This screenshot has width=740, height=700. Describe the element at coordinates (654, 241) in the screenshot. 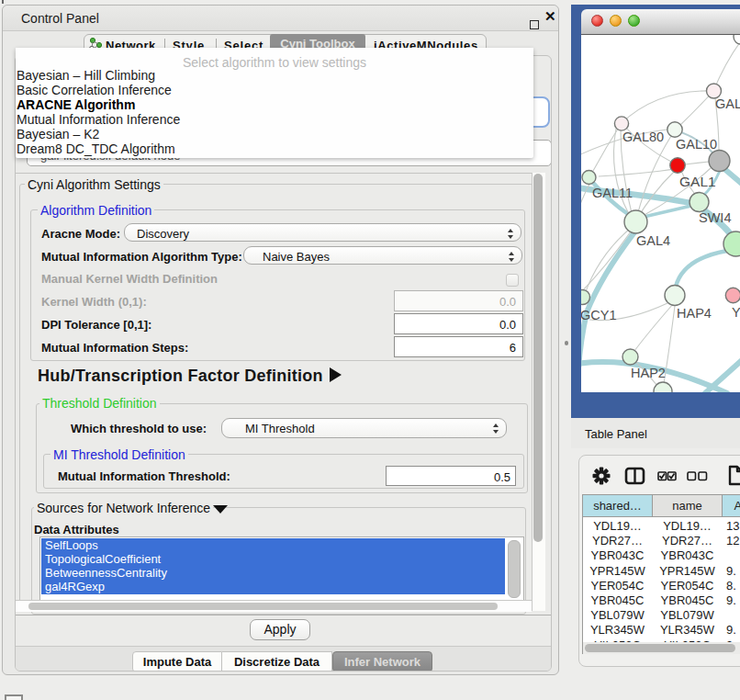

I see `svg-text: GAL4` at that location.